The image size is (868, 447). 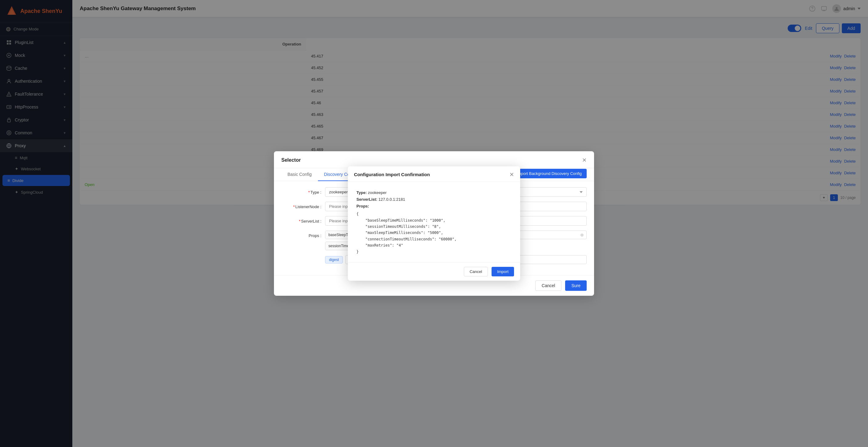 What do you see at coordinates (434, 224) in the screenshot?
I see `confirm-modal: Configuration Import Confirmation ✕ Type…` at bounding box center [434, 224].